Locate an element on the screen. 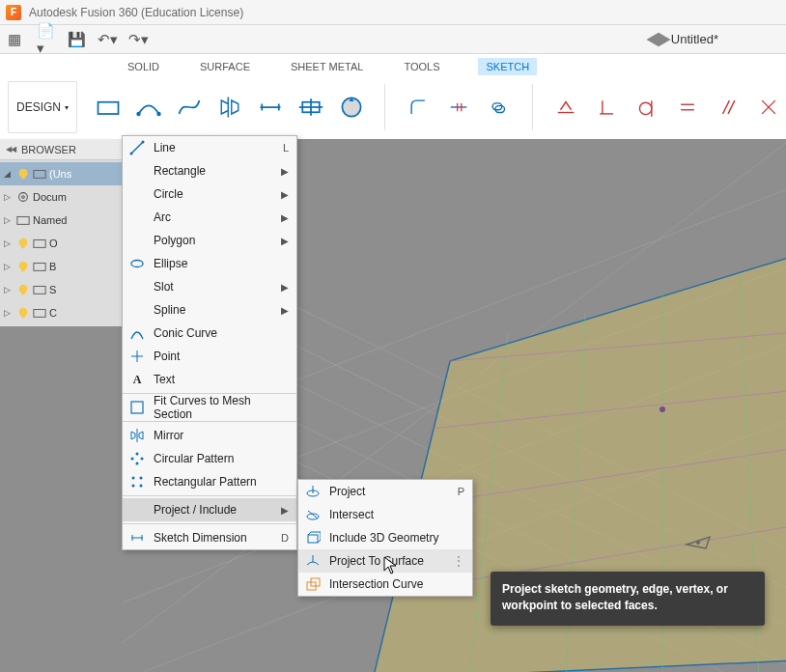 The width and height of the screenshot is (786, 672). apps-grid-icon: ▦ is located at coordinates (14, 40).